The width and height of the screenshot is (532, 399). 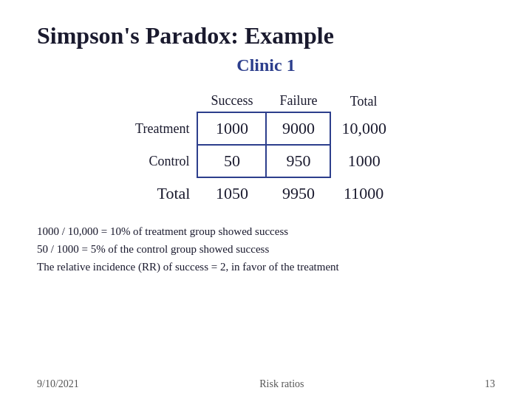 What do you see at coordinates (166, 129) in the screenshot?
I see `row-label: Treatment` at bounding box center [166, 129].